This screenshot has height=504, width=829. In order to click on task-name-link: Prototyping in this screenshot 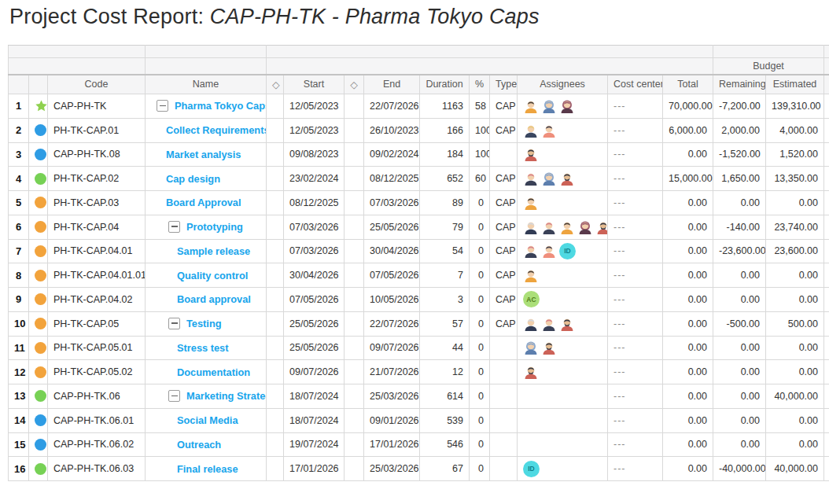, I will do `click(215, 226)`.